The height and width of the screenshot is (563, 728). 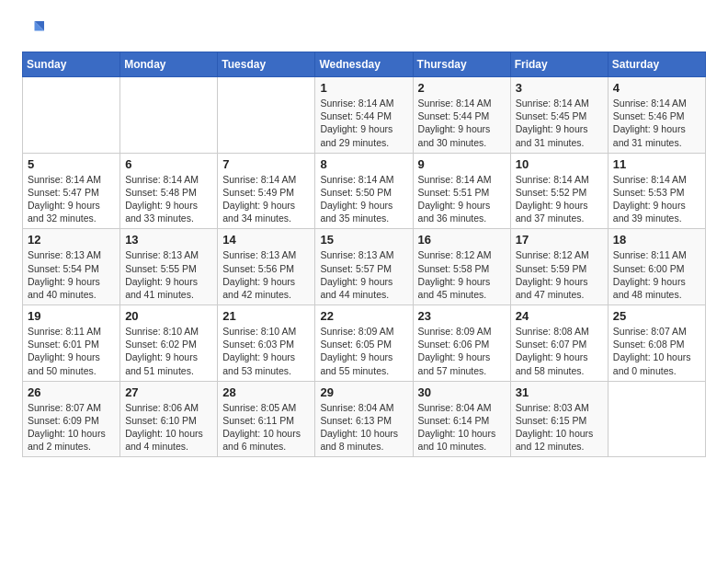 I want to click on calendar-cell: 5Sunrise: 8:14 AM Sunset: 5:47 PM Daylig…, so click(x=72, y=191).